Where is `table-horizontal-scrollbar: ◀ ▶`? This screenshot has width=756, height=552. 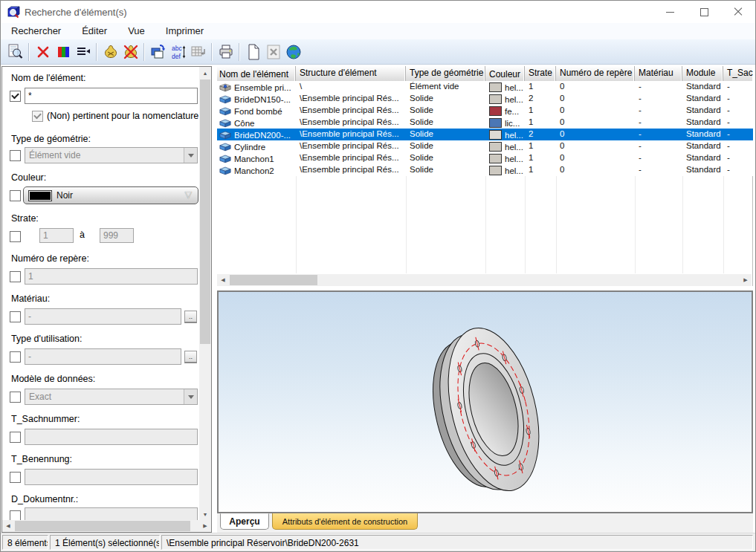 table-horizontal-scrollbar: ◀ ▶ is located at coordinates (485, 280).